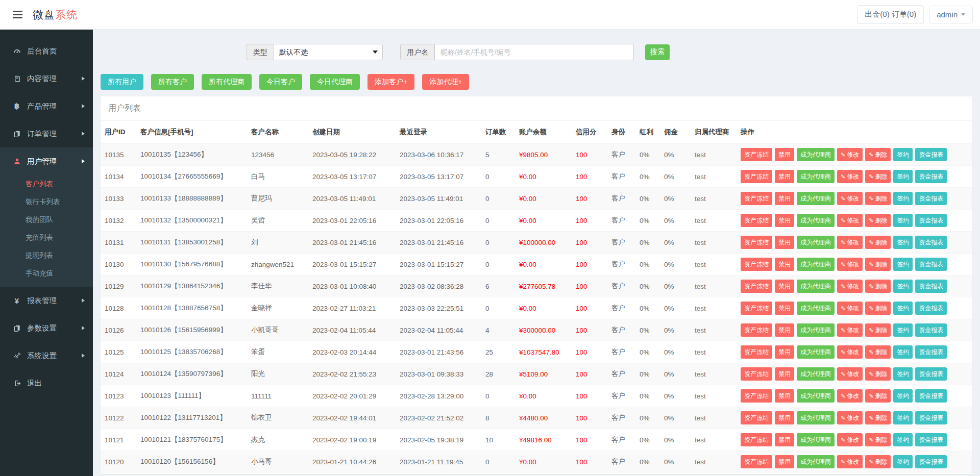 The height and width of the screenshot is (476, 980). Describe the element at coordinates (46, 383) in the screenshot. I see `sidebar-item-logout: 退出` at that location.